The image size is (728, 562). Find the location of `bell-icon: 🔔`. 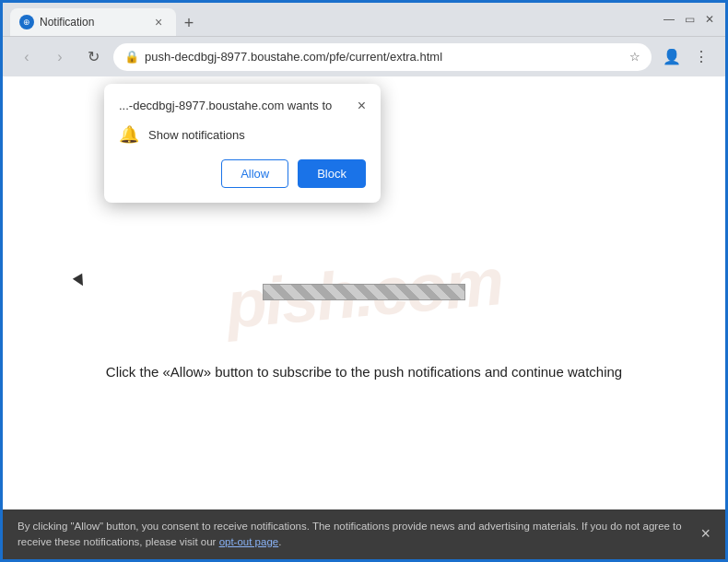

bell-icon: 🔔 is located at coordinates (129, 135).